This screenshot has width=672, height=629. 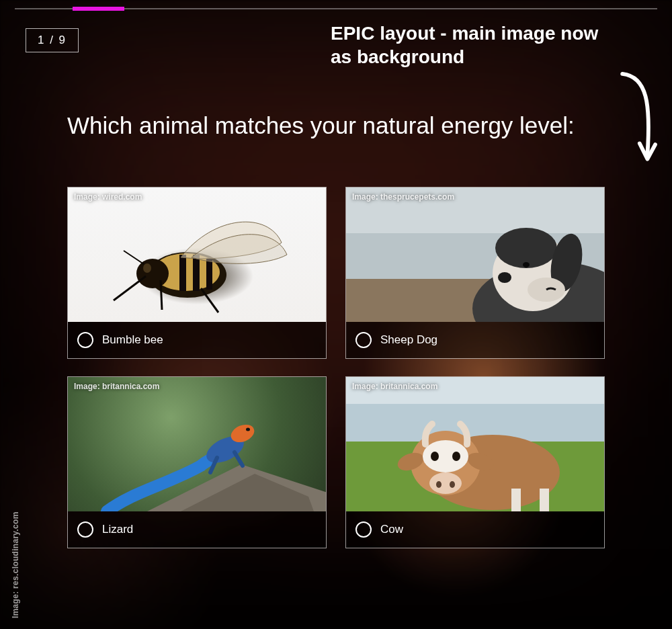 What do you see at coordinates (409, 340) in the screenshot?
I see `option-label: Sheep Dog` at bounding box center [409, 340].